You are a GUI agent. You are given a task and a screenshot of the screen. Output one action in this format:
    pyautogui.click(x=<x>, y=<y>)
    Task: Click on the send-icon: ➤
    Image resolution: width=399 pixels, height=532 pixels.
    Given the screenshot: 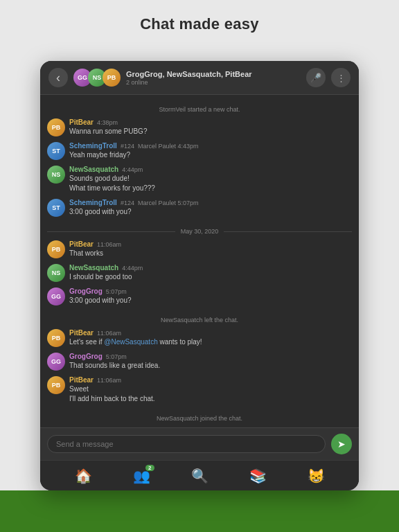 What is the action you would take?
    pyautogui.click(x=342, y=444)
    